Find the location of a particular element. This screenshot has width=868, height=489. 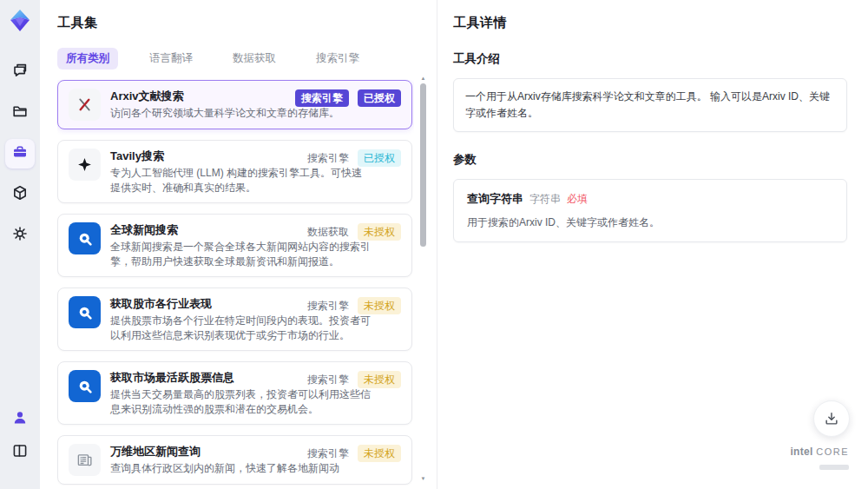

tool-description: 访问各个研究领域大量科学论文和文章的存储库。 is located at coordinates (240, 113).